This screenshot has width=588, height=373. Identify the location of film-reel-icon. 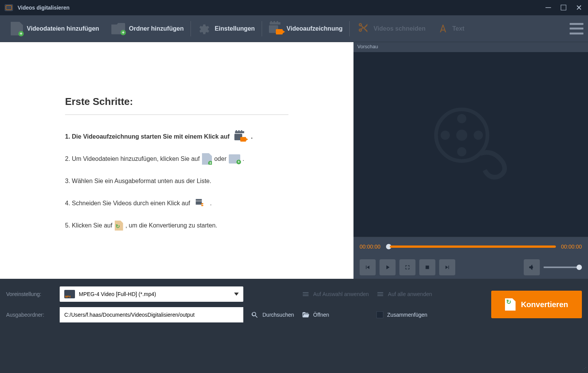
(471, 144).